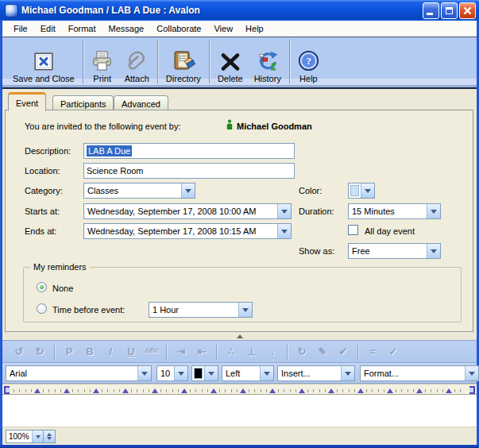 Image resolution: width=479 pixels, height=448 pixels. I want to click on menu-format: Format, so click(83, 29).